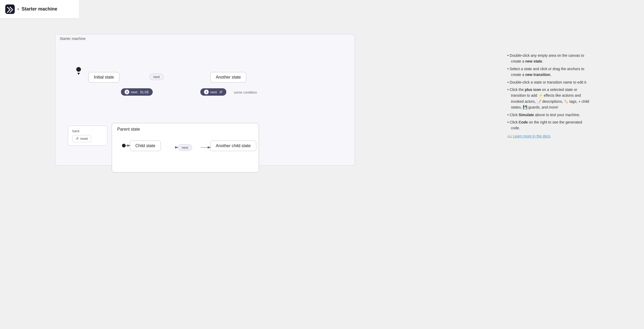 The width and height of the screenshot is (644, 329). What do you see at coordinates (127, 92) in the screenshot?
I see `guard-else-badge: 2` at bounding box center [127, 92].